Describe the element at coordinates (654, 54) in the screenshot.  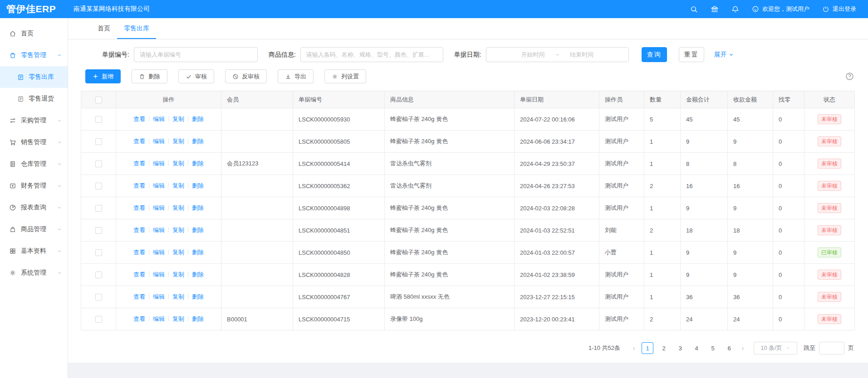
I see `search-button: 查询` at that location.